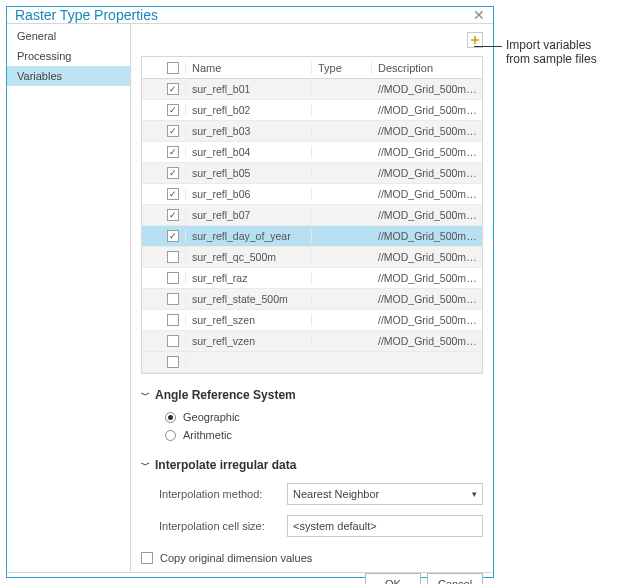 The image size is (625, 584). I want to click on copy-dimension-label: Copy original dimension values, so click(236, 558).